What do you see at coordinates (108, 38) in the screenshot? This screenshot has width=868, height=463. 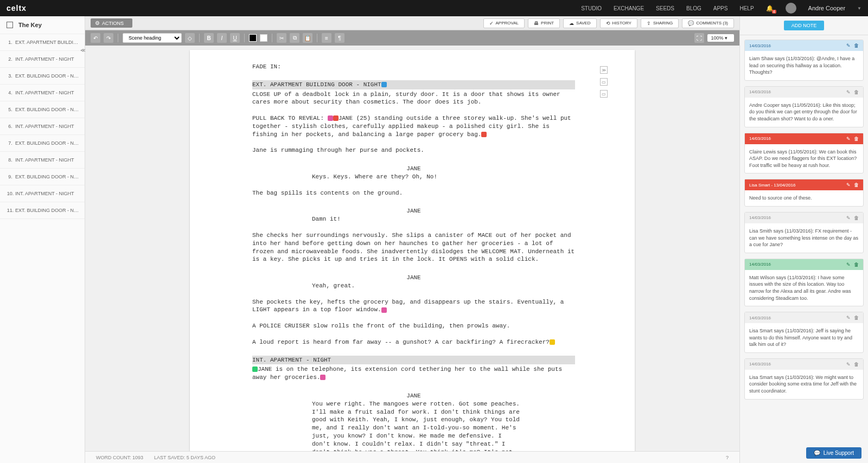 I see `redo-button: ↷` at bounding box center [108, 38].